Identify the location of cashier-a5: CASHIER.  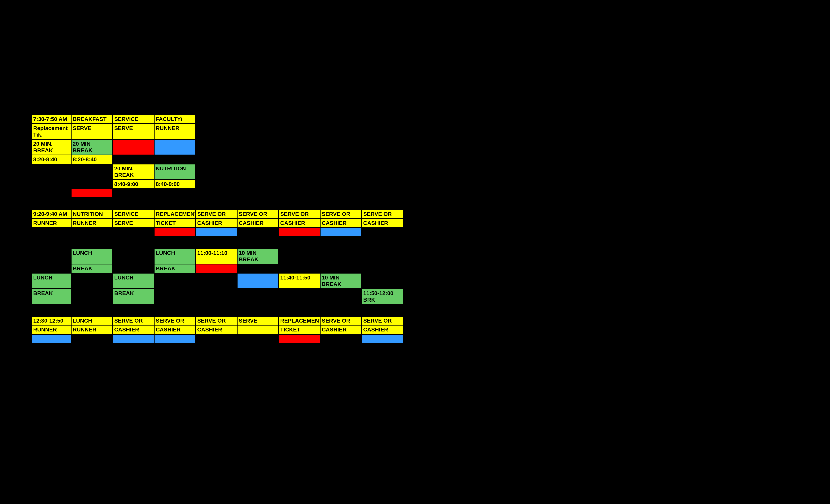
(383, 329).